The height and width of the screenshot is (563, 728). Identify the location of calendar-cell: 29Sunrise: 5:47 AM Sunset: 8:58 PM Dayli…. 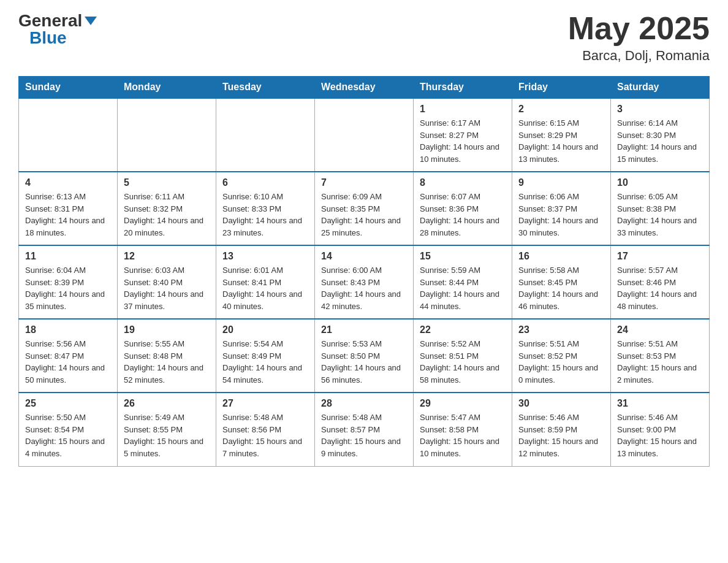
(463, 429).